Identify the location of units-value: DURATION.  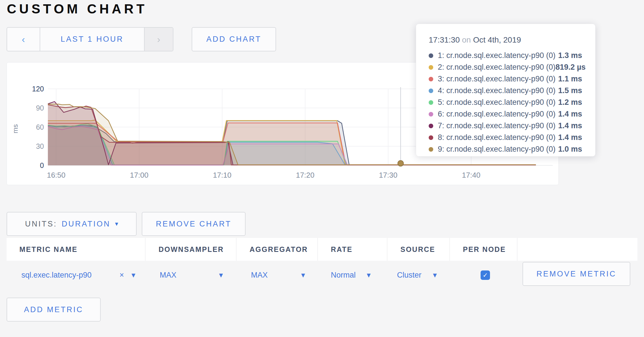
(86, 224).